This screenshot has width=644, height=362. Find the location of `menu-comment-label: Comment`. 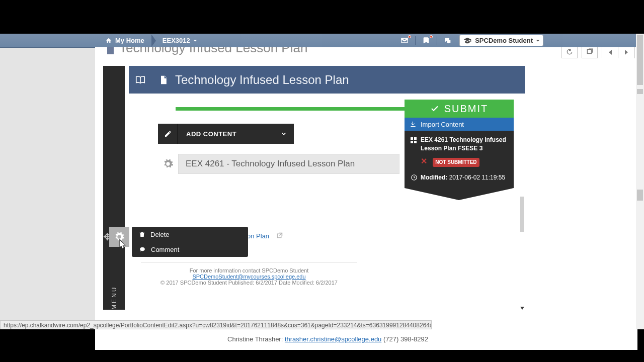

menu-comment-label: Comment is located at coordinates (165, 249).